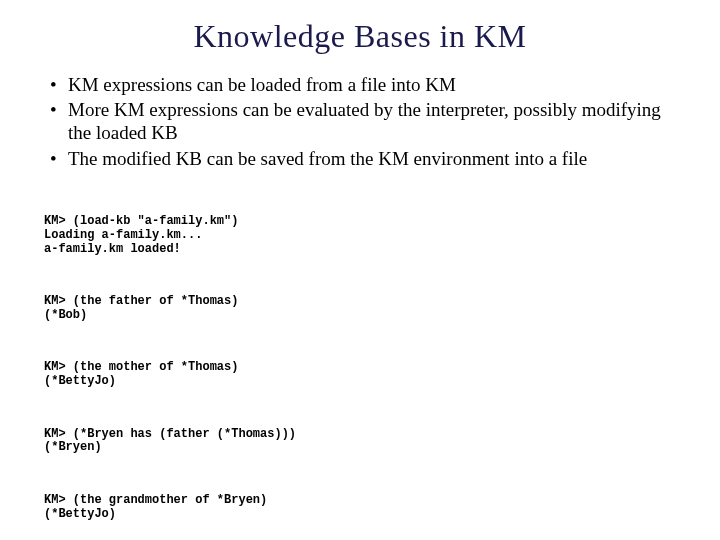 Image resolution: width=720 pixels, height=540 pixels. Describe the element at coordinates (360, 121) in the screenshot. I see `bullet-item: More KM expressions can be evaluated by …` at that location.